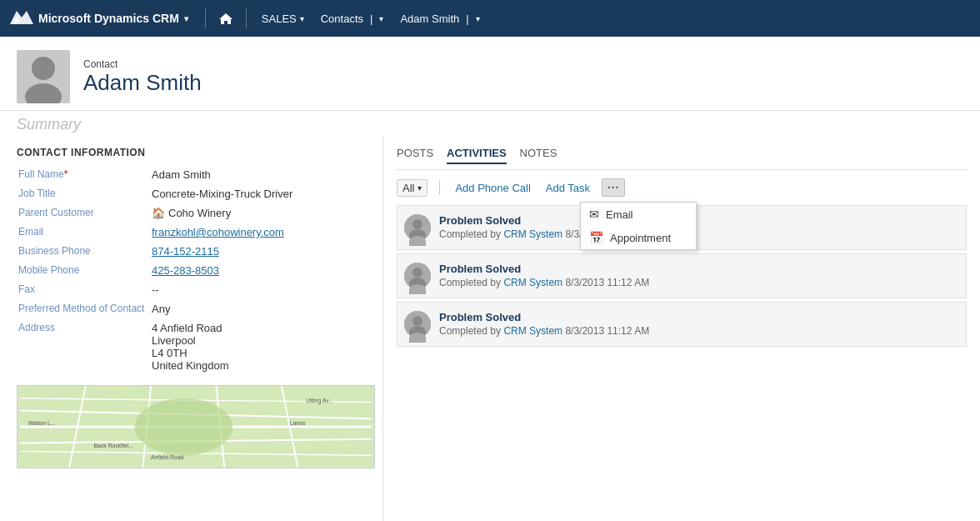 This screenshot has width=980, height=521. Describe the element at coordinates (192, 175) in the screenshot. I see `field-row-fullname: Full Name* Adam Smith` at that location.